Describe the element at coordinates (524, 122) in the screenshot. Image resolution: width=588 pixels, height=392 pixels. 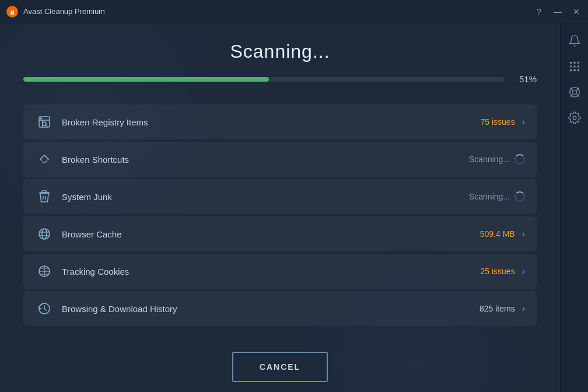
I see `broken-registry-chevron: ›` at that location.